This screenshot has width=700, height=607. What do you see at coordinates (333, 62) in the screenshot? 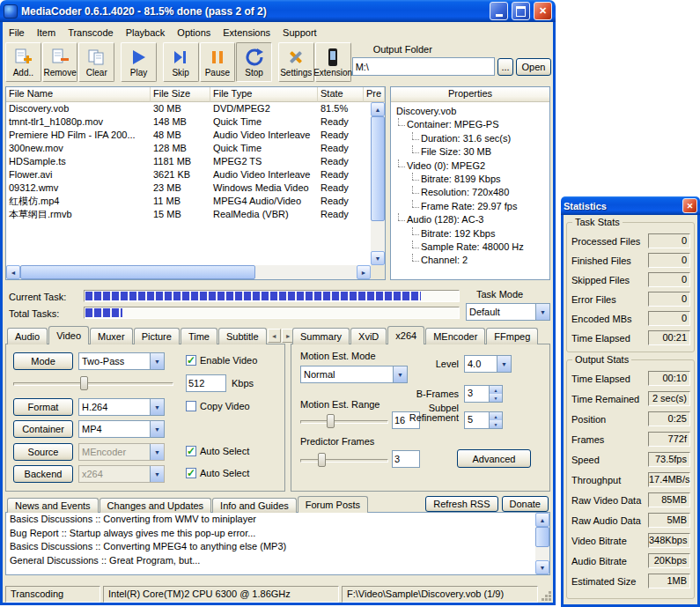
I see `extension-button: Extension` at bounding box center [333, 62].